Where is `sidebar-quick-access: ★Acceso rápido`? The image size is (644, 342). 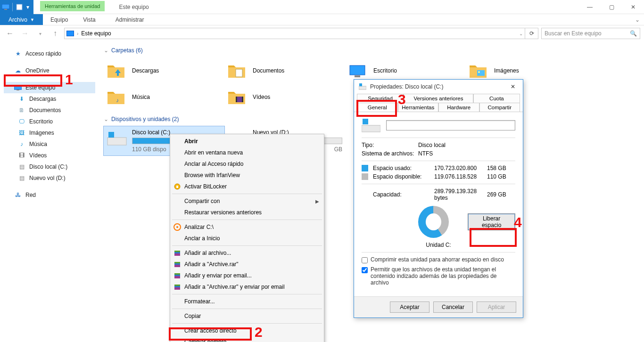
sidebar-quick-access: ★Acceso rápido is located at coordinates (50, 54).